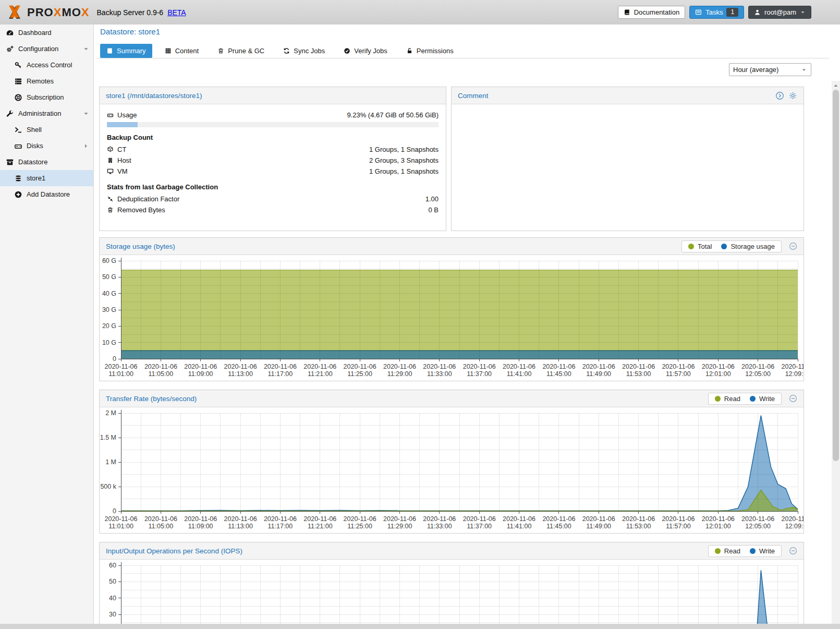 The width and height of the screenshot is (840, 629). What do you see at coordinates (559, 374) in the screenshot?
I see `svg-text: 11:45:00` at bounding box center [559, 374].